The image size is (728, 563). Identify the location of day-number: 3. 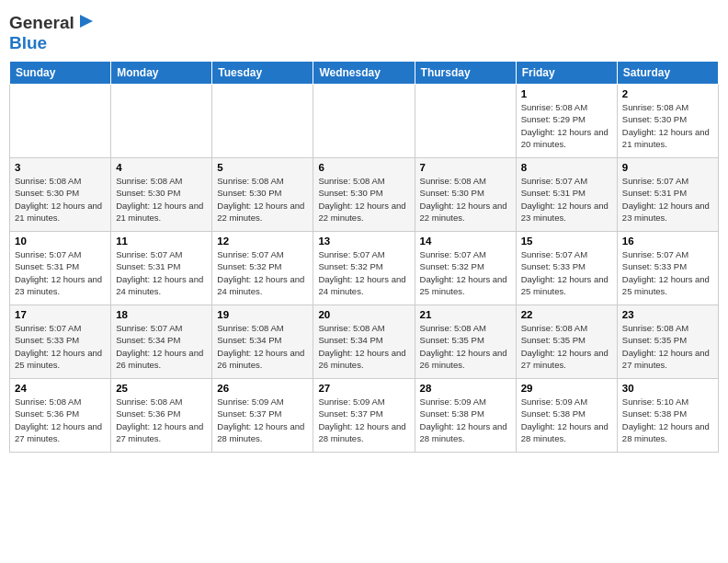
(61, 167).